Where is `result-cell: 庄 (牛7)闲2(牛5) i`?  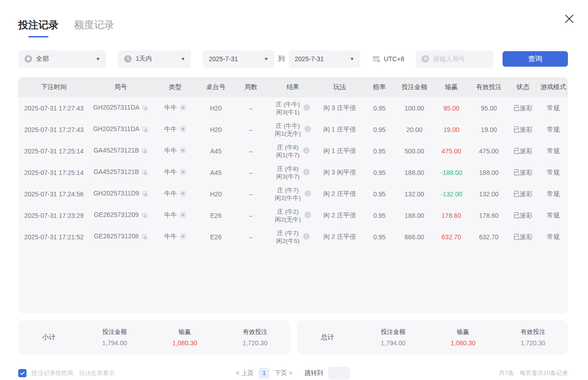 result-cell: 庄 (牛7)闲2(牛5) i is located at coordinates (293, 237).